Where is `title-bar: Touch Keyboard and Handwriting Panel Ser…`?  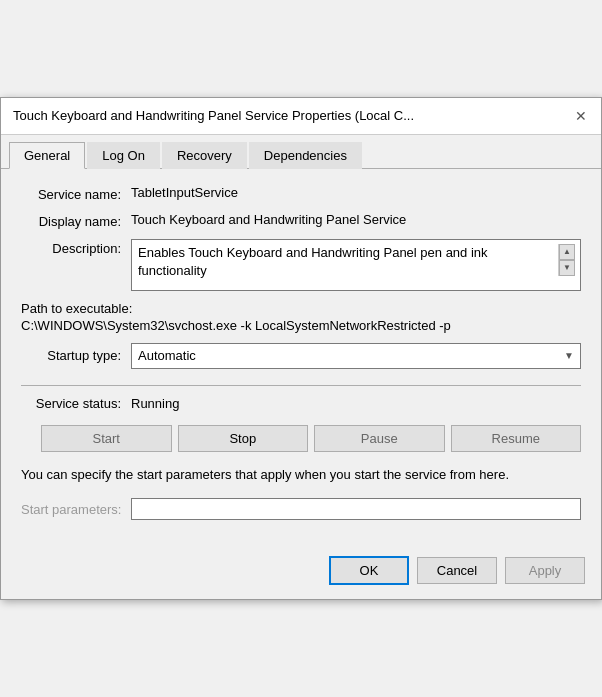 title-bar: Touch Keyboard and Handwriting Panel Ser… is located at coordinates (301, 116).